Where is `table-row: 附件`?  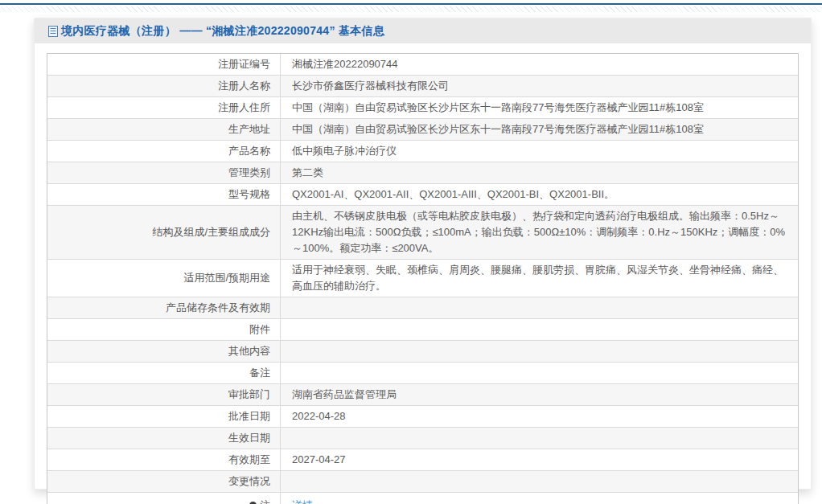
table-row: 附件 is located at coordinates (423, 330).